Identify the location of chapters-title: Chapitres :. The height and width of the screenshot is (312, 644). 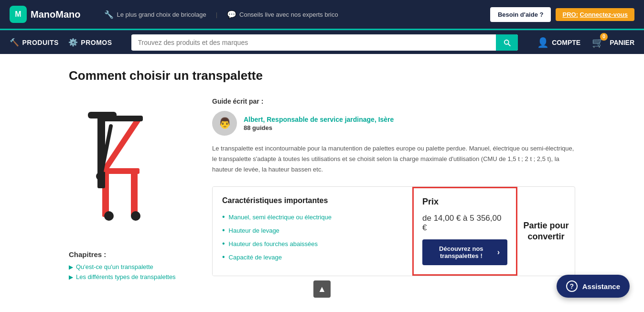
(131, 254).